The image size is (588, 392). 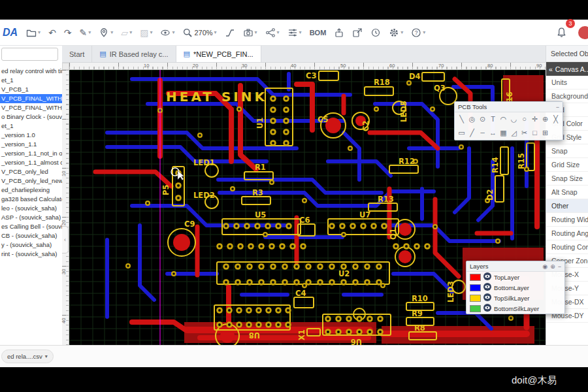 I want to click on project-item: ASP - (souvick_saha), so click(x=31, y=218).